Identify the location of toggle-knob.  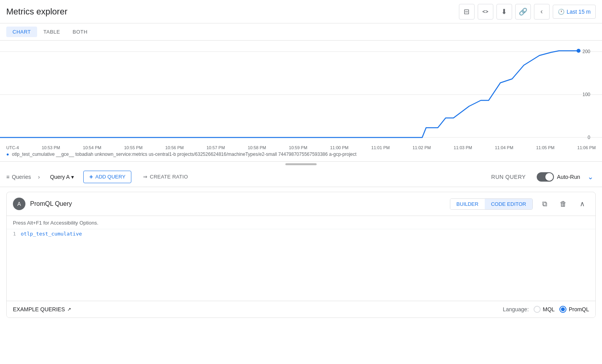
(549, 177).